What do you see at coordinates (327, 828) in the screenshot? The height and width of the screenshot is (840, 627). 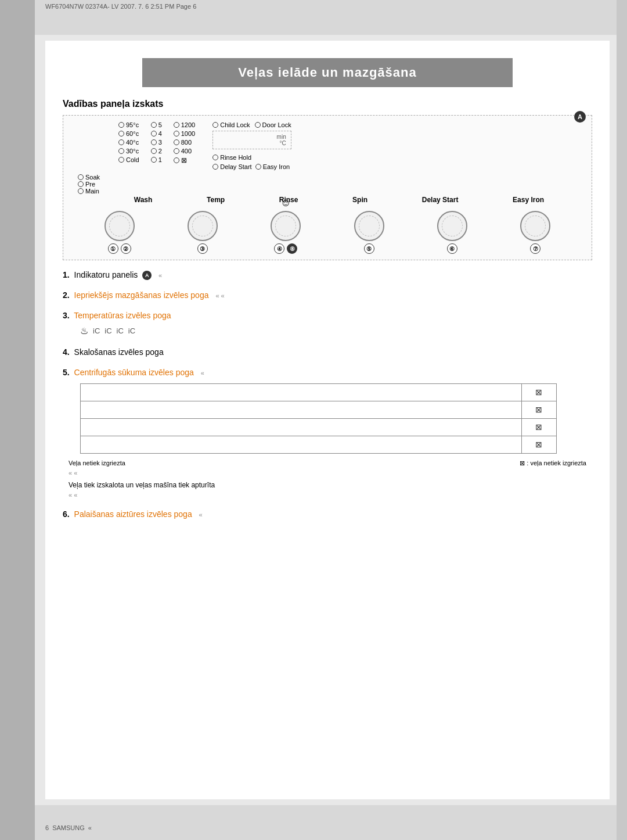 I see `page-footer: 6 SAMSUNG «` at bounding box center [327, 828].